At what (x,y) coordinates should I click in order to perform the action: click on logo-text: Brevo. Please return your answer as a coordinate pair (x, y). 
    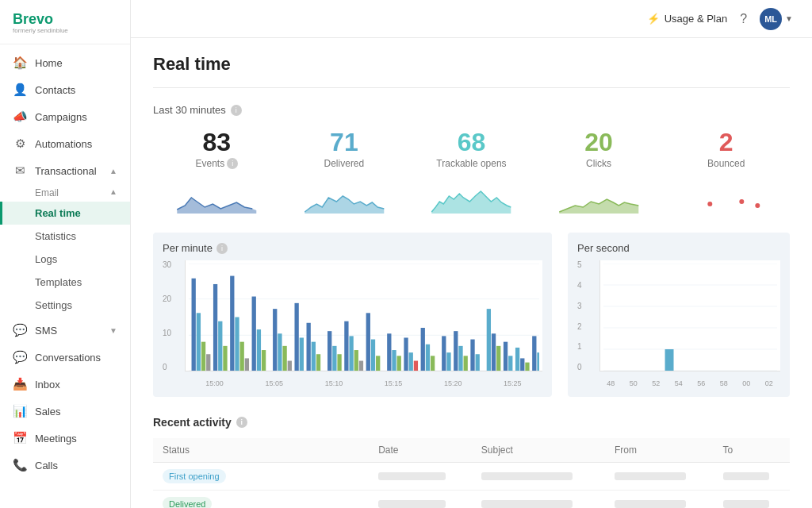
    Looking at the image, I should click on (65, 19).